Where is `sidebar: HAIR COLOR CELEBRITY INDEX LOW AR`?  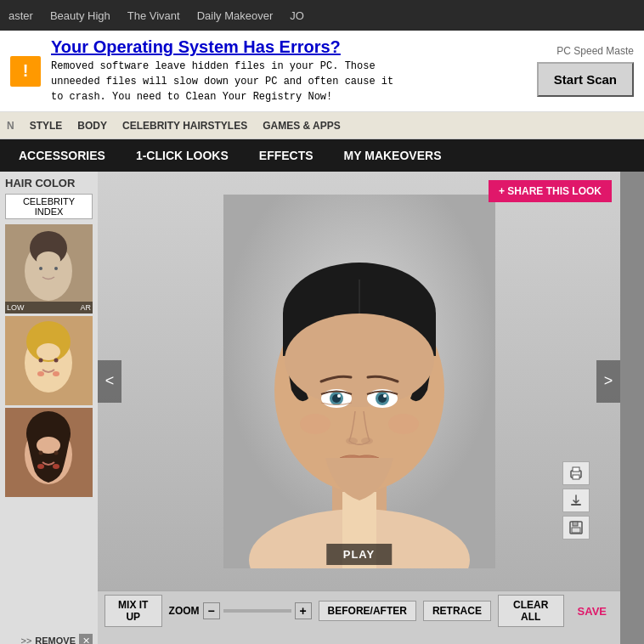
sidebar: HAIR COLOR CELEBRITY INDEX LOW AR is located at coordinates (49, 401).